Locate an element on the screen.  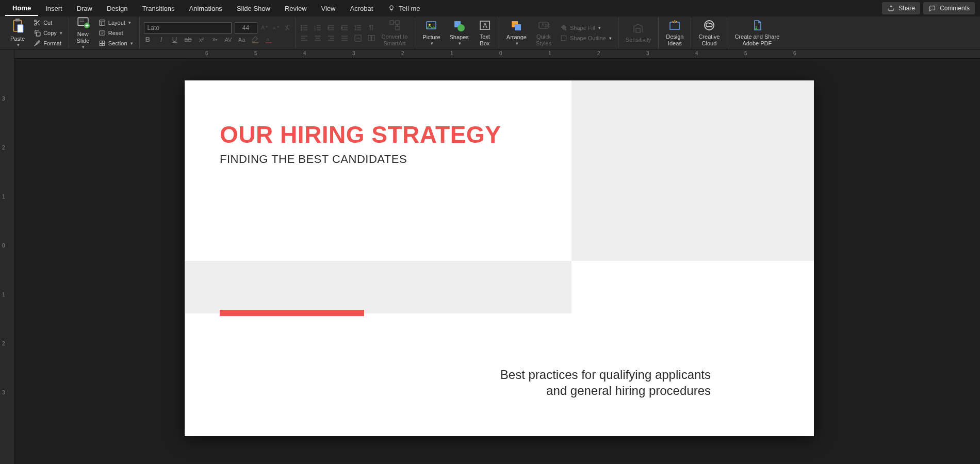
quick-styles-label: Quick Styles is located at coordinates (544, 40).